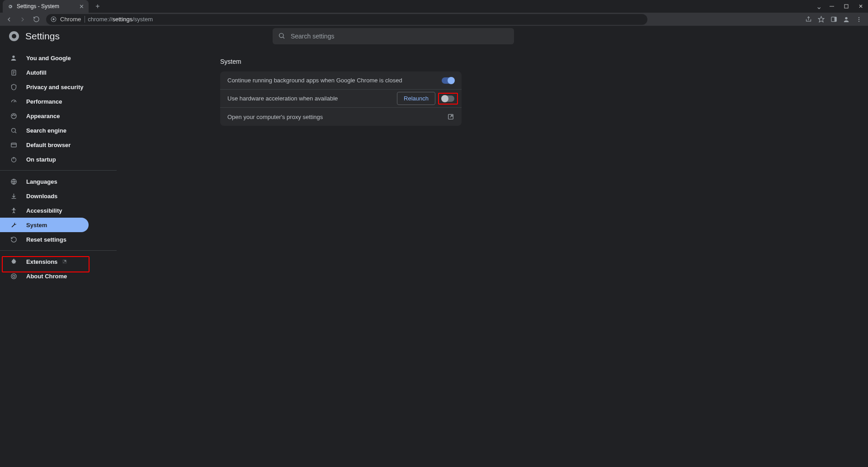 This screenshot has width=868, height=467. I want to click on power-icon, so click(14, 159).